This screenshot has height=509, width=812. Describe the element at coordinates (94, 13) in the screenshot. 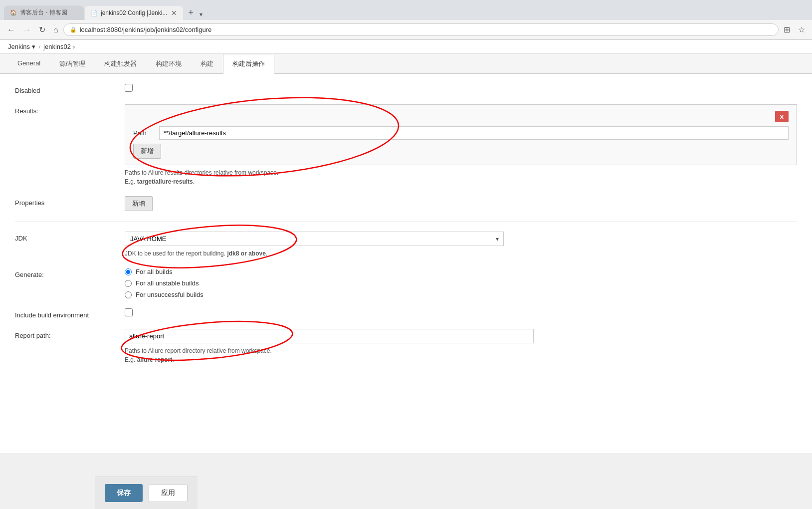

I see `tab-2-icon: 📄` at that location.